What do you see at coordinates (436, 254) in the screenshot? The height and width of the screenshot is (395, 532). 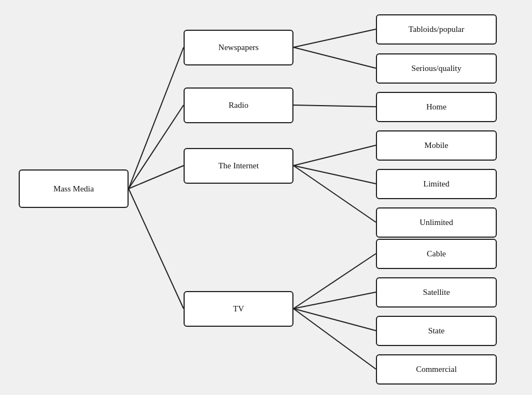 I see `cable-node: Cable` at bounding box center [436, 254].